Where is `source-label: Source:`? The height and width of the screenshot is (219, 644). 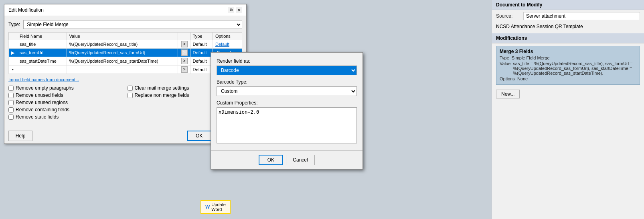 source-label: Source: is located at coordinates (508, 16).